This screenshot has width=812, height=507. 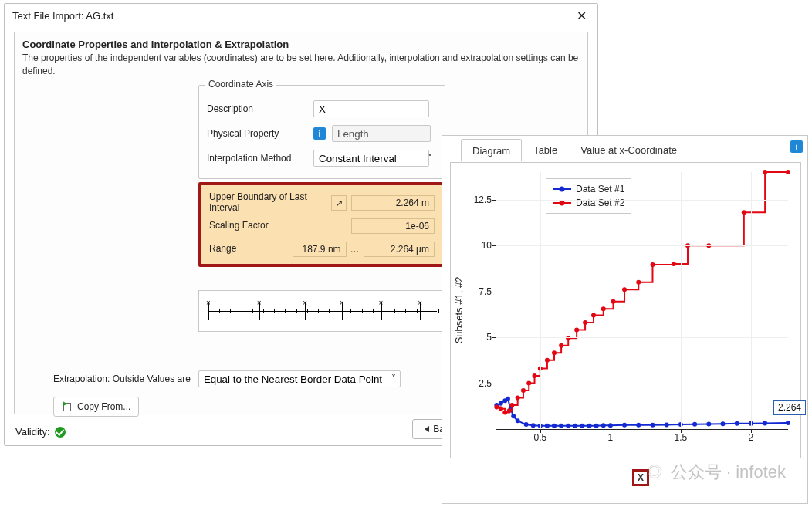 What do you see at coordinates (393, 203) in the screenshot?
I see `upper-boundary-value: 2.264 m` at bounding box center [393, 203].